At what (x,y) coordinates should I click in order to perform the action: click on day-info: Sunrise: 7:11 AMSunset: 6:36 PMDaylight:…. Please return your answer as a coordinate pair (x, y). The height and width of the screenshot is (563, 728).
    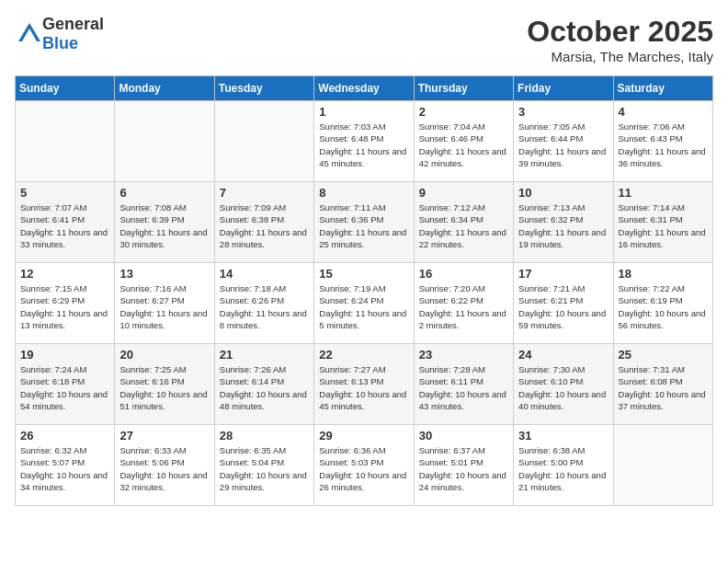
    Looking at the image, I should click on (364, 226).